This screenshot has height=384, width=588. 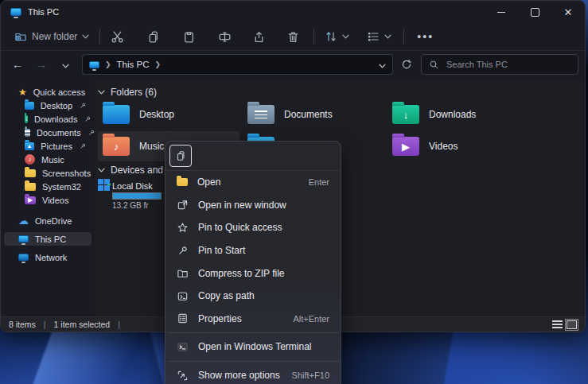 What do you see at coordinates (242, 205) in the screenshot?
I see `menu-item-label: Open in new window` at bounding box center [242, 205].